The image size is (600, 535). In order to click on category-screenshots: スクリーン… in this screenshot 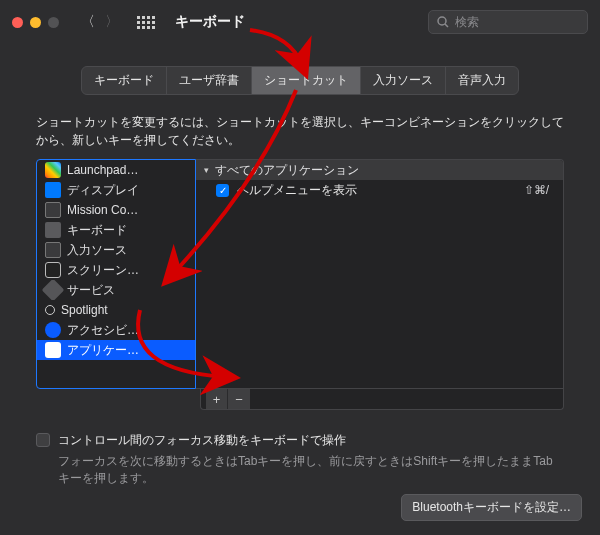, I will do `click(116, 270)`.